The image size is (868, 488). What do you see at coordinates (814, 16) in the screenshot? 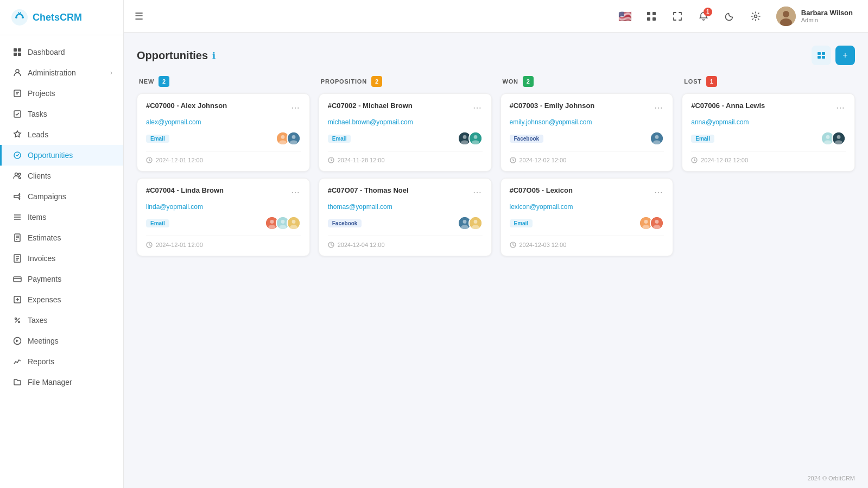
I see `user-profile: Barbara Wilson Admin` at bounding box center [814, 16].